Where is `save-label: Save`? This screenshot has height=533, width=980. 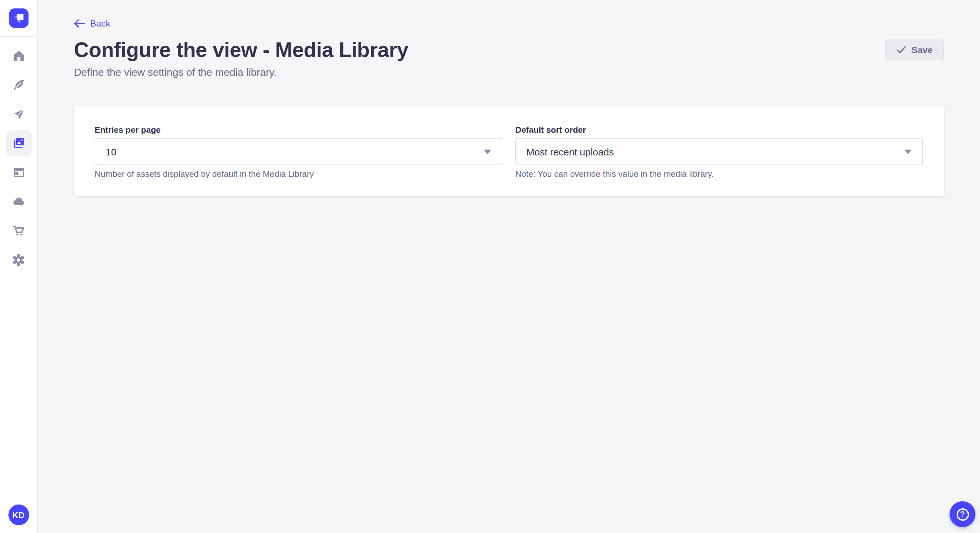 save-label: Save is located at coordinates (922, 50).